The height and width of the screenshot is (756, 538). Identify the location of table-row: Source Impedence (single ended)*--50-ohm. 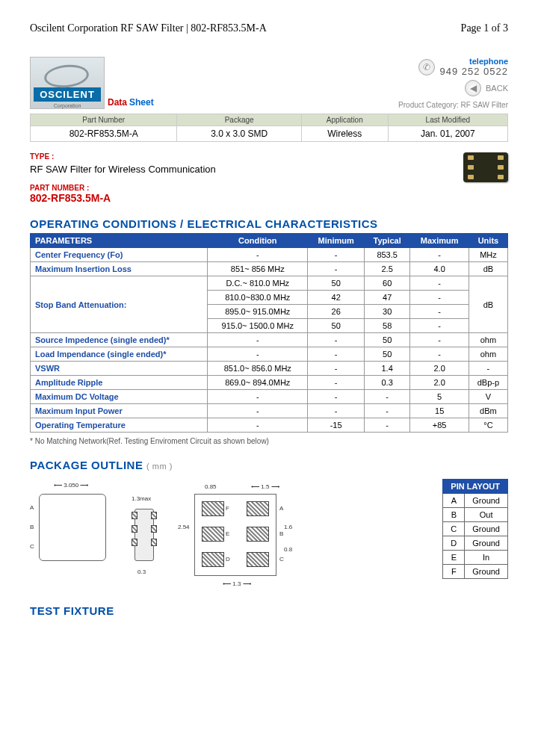
(269, 341).